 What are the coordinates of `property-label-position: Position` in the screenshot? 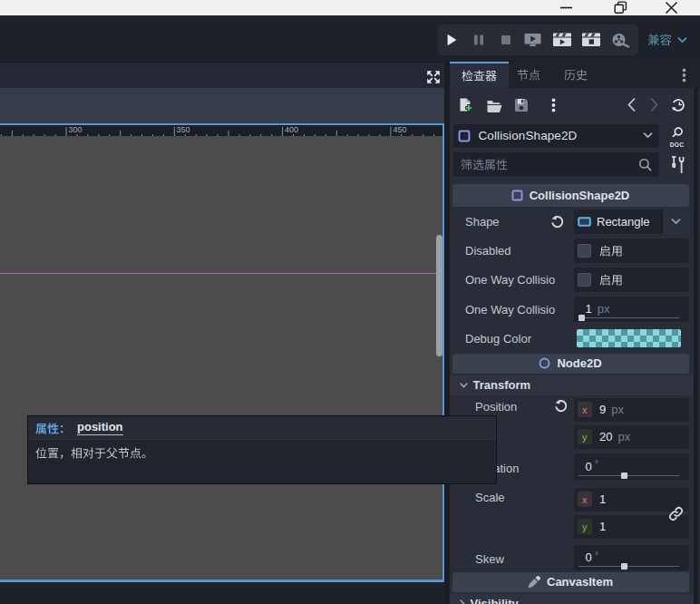 It's located at (496, 406).